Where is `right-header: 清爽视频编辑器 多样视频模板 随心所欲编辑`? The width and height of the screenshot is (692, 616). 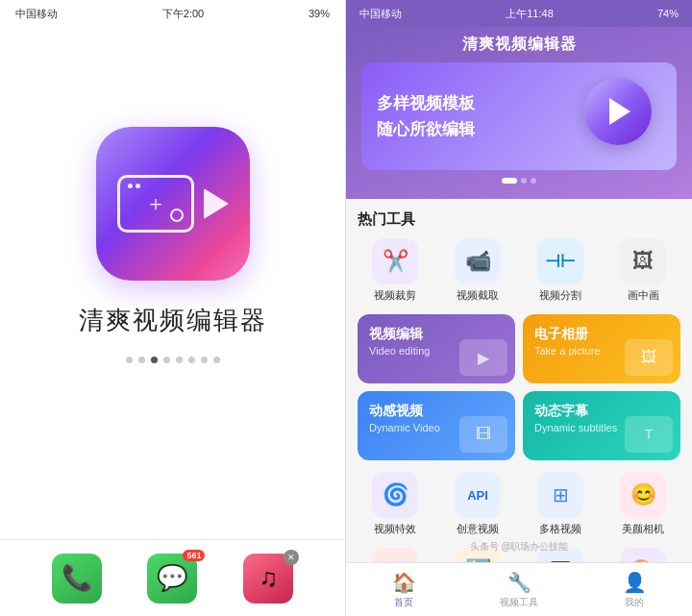
right-header: 清爽视频编辑器 多样视频模板 随心所欲编辑 is located at coordinates (519, 113).